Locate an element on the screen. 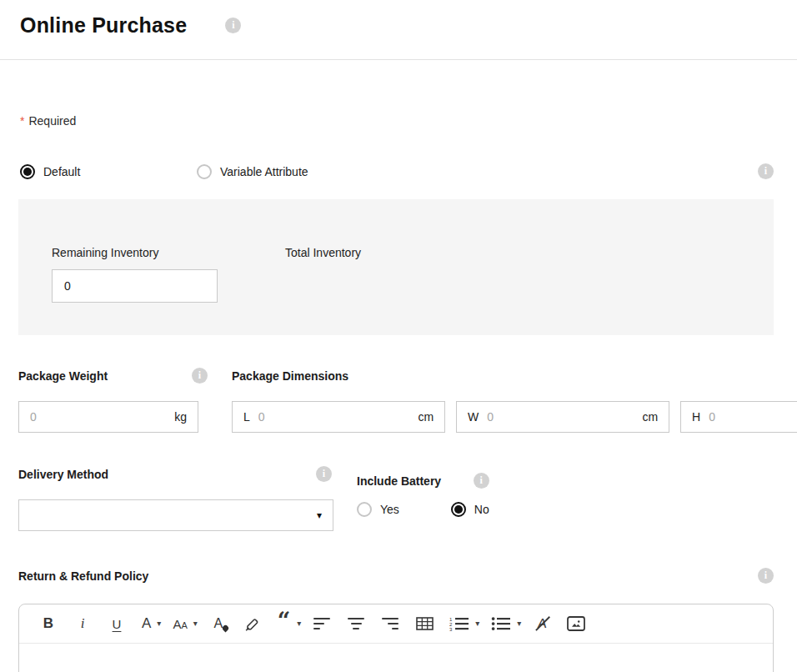  return-policy-label: Return & Refund Policy is located at coordinates (83, 576).